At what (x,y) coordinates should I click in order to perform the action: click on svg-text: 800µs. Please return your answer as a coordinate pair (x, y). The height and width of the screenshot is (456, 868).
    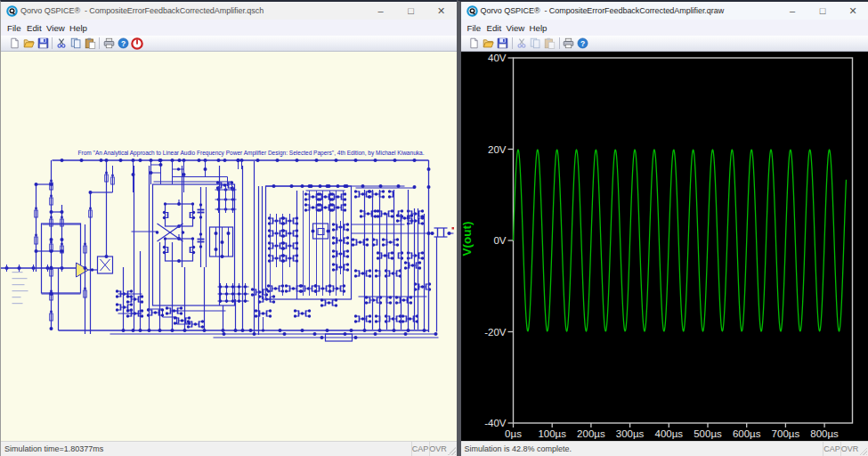
    Looking at the image, I should click on (824, 434).